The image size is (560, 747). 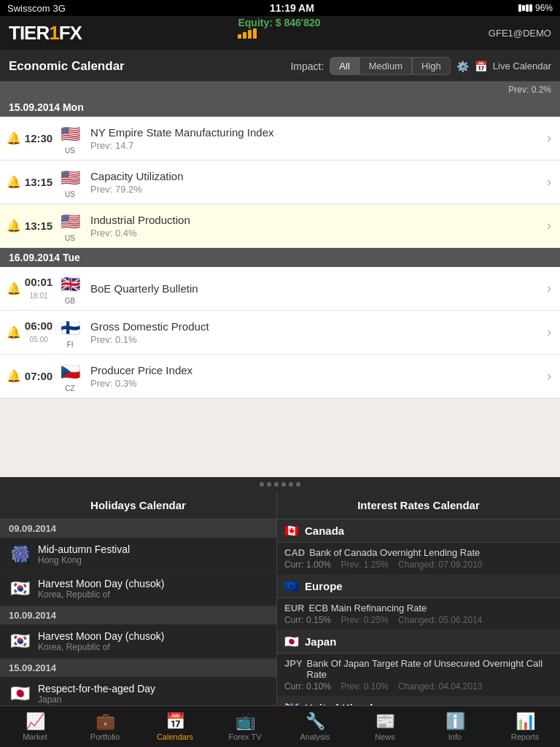 What do you see at coordinates (419, 587) in the screenshot?
I see `rates-section-europe: 🇪🇺 Europe` at bounding box center [419, 587].